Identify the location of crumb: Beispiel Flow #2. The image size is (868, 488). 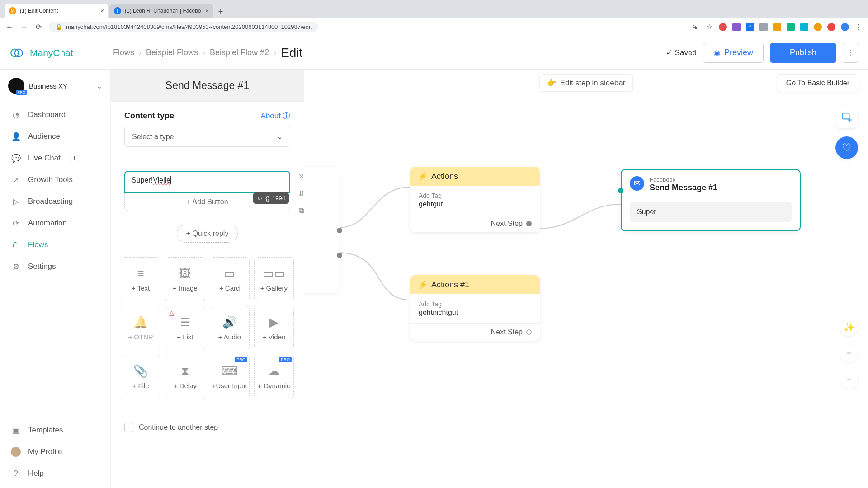
(240, 52).